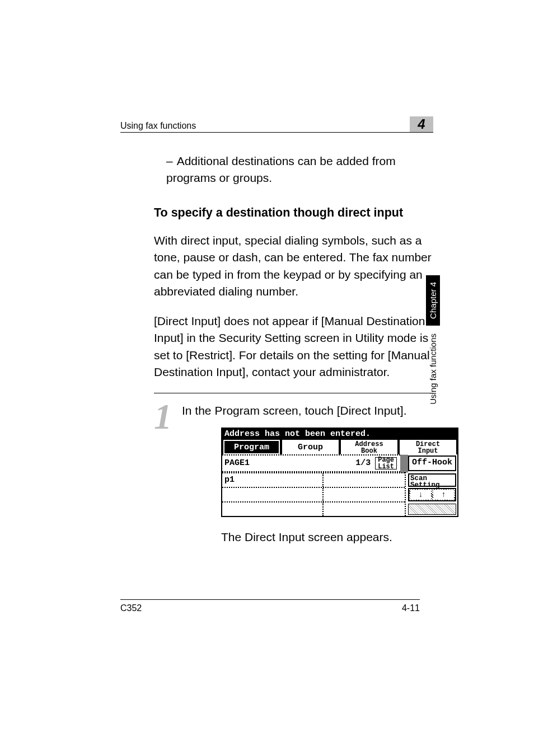  What do you see at coordinates (404, 463) in the screenshot?
I see `hatch-divider` at bounding box center [404, 463].